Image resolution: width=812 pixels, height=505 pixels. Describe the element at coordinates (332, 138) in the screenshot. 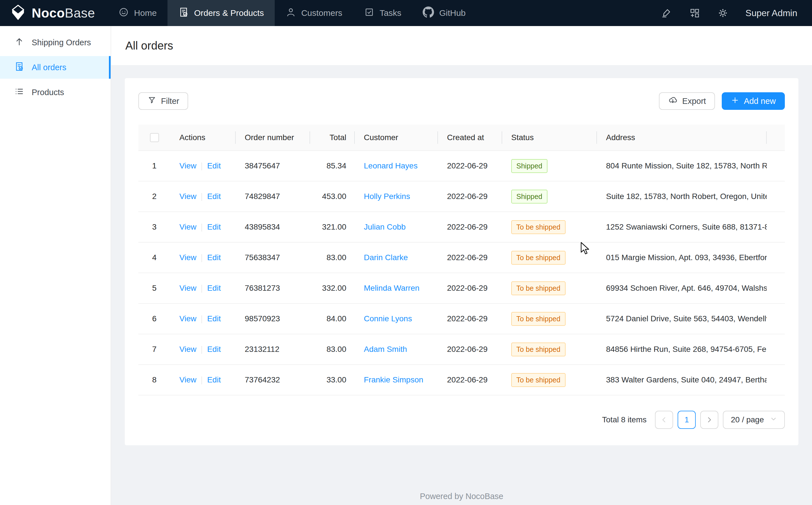

I see `column-total: Total` at that location.